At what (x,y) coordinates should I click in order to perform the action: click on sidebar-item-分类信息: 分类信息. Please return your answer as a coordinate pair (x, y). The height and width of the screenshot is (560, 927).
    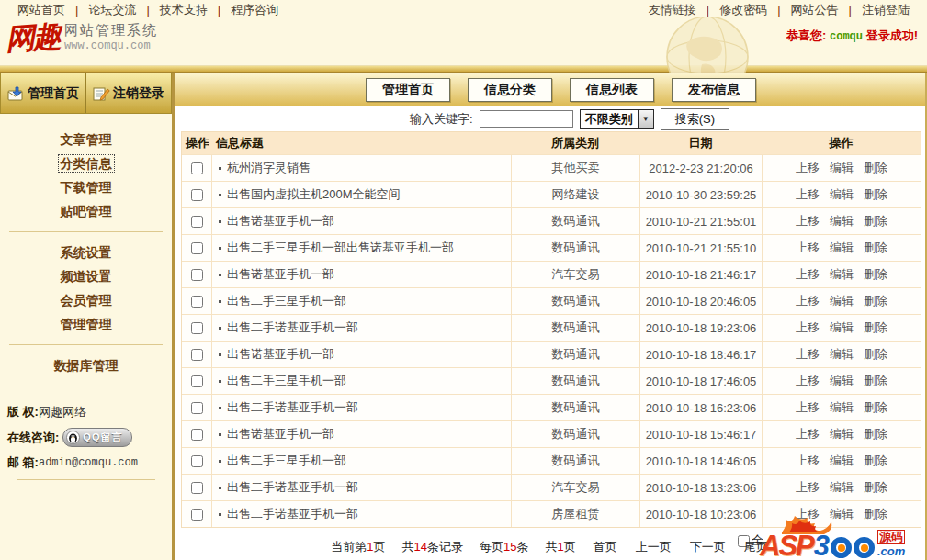
    Looking at the image, I should click on (86, 163).